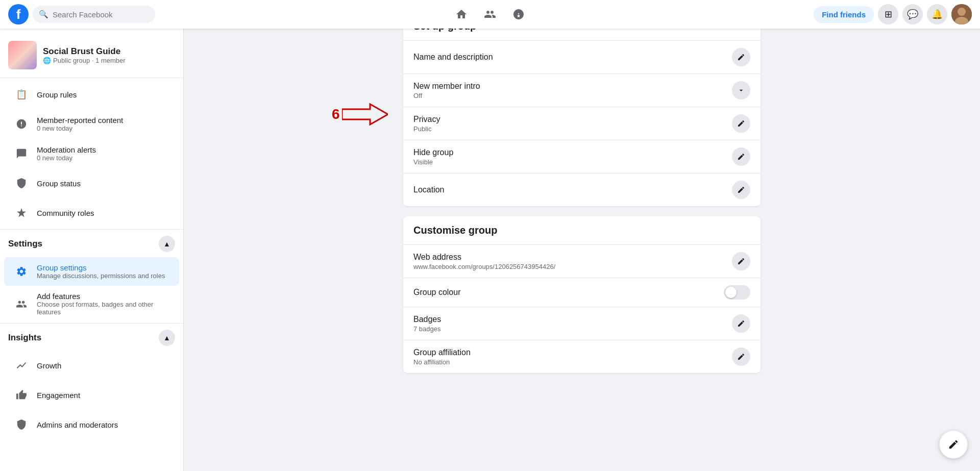  I want to click on sidebar-item-group-rules: 📋 Group rules, so click(92, 94).